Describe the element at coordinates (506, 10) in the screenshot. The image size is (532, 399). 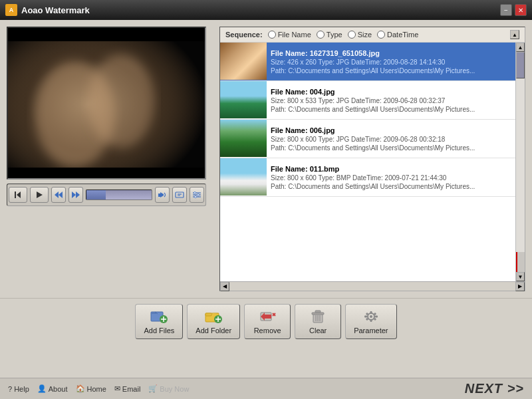
I see `minimize-button: −` at that location.